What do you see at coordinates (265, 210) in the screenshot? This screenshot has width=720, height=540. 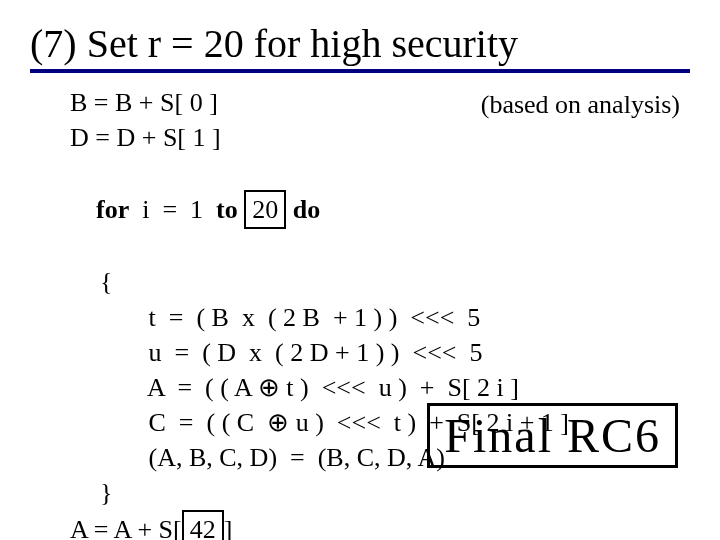 I see `rounds-box: 20` at bounding box center [265, 210].